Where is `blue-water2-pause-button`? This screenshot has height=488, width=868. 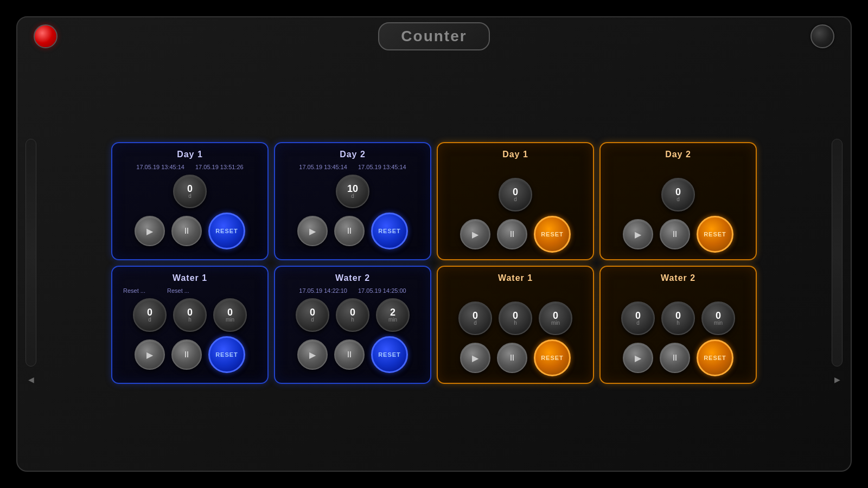
blue-water2-pause-button is located at coordinates (349, 355).